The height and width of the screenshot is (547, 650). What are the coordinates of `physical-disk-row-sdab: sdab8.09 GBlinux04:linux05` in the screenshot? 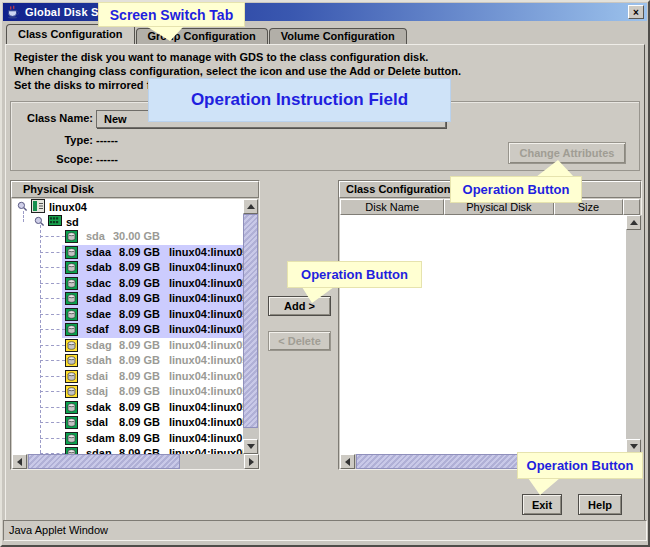 It's located at (128, 268).